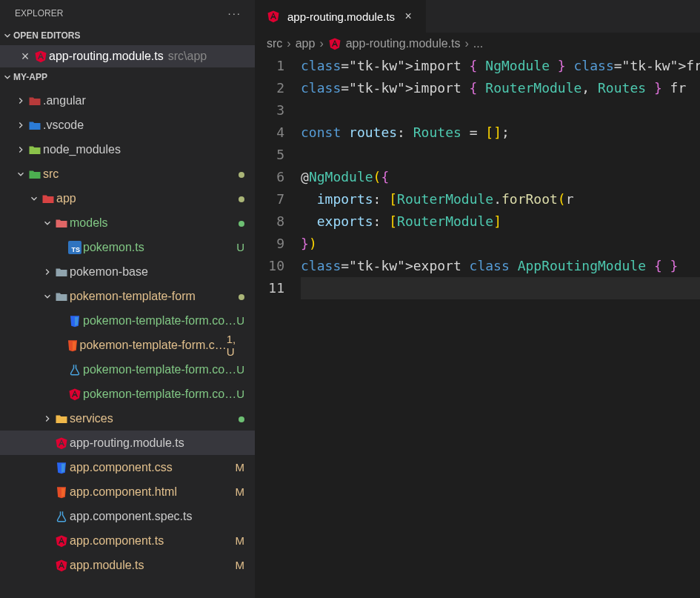 This screenshot has height=598, width=700. Describe the element at coordinates (114, 247) in the screenshot. I see `tree-item-label: pokemon.ts` at that location.